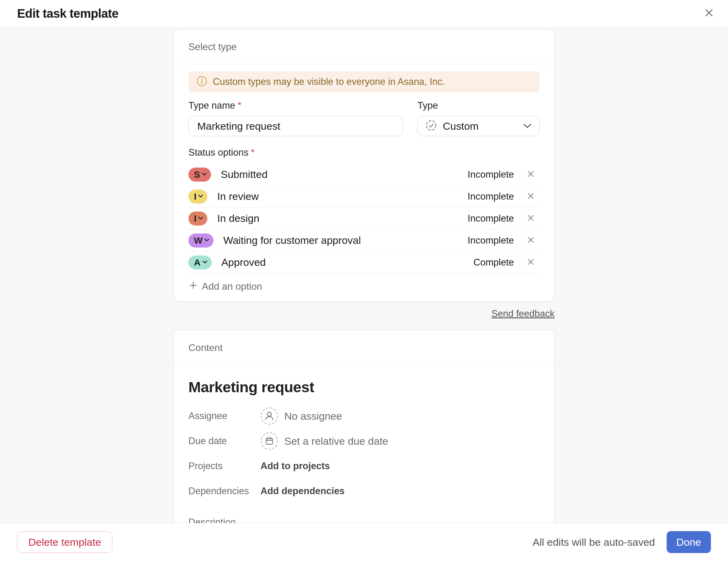  I want to click on due-date-label: Due date, so click(224, 441).